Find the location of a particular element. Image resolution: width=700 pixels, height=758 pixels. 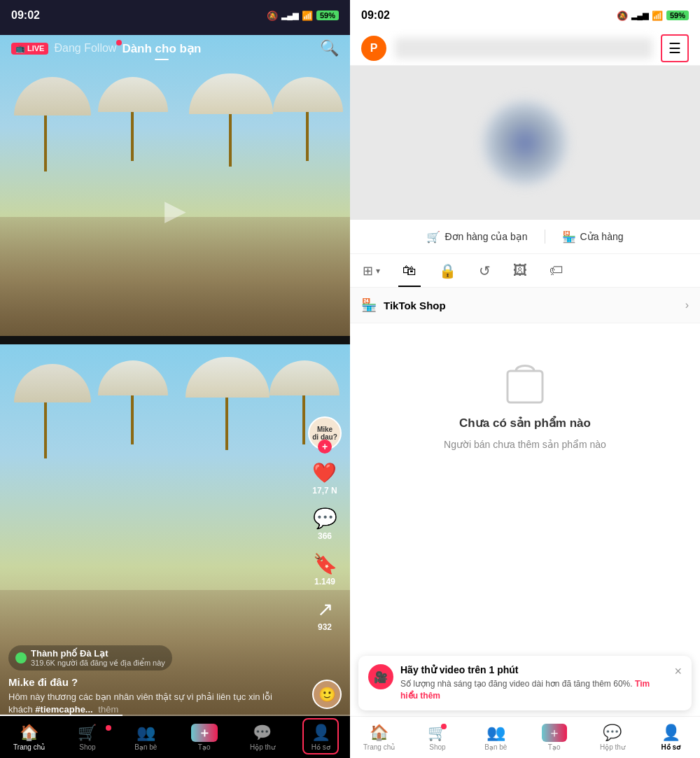

shop-button: 🏪 Cửa hàng is located at coordinates (593, 237).